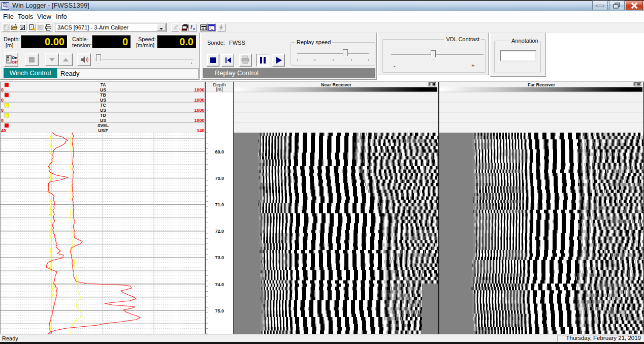 The image size is (644, 344). I want to click on svg-text: SVEL, so click(103, 126).